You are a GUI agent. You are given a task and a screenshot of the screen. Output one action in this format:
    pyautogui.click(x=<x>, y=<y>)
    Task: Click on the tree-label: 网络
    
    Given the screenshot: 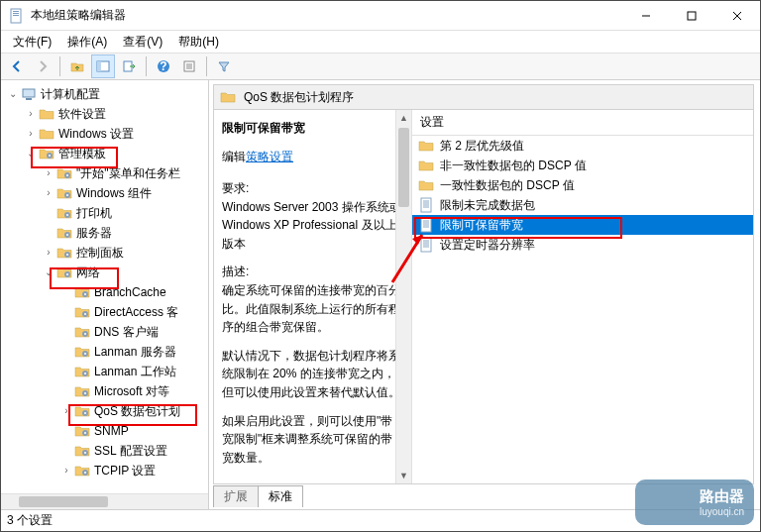 What is the action you would take?
    pyautogui.click(x=88, y=273)
    